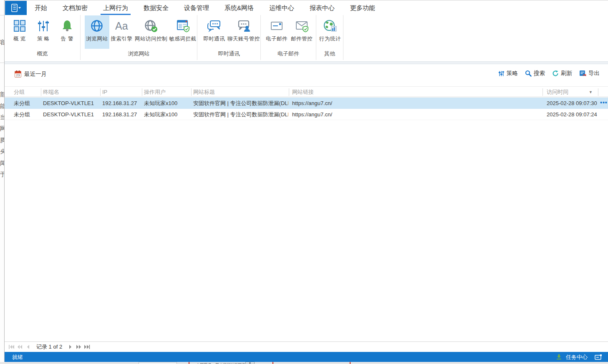 The image size is (608, 364). Describe the element at coordinates (355, 103) in the screenshot. I see `cell-url: https://angu7.cn/` at that location.